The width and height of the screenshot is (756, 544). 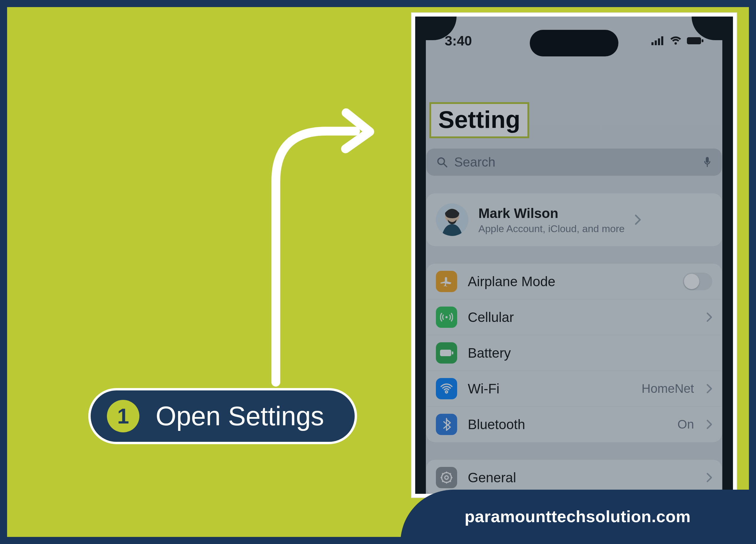 What do you see at coordinates (574, 424) in the screenshot?
I see `settings-row: BluetoothOn` at bounding box center [574, 424].